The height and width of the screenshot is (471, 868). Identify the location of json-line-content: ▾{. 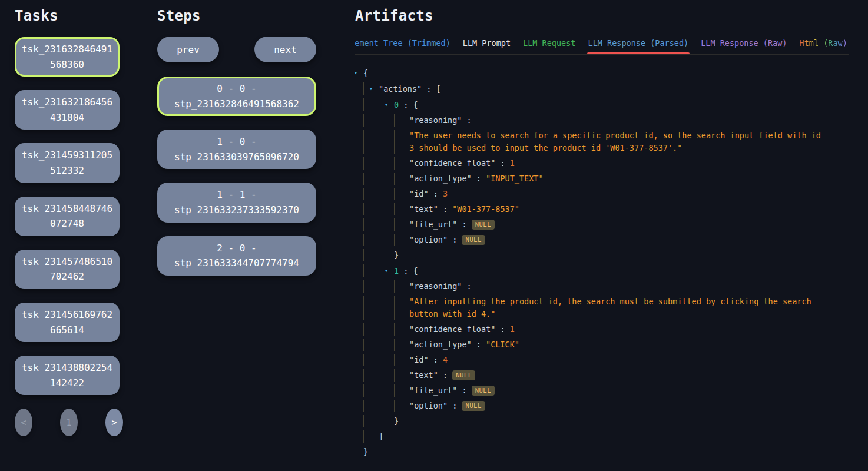
(607, 73).